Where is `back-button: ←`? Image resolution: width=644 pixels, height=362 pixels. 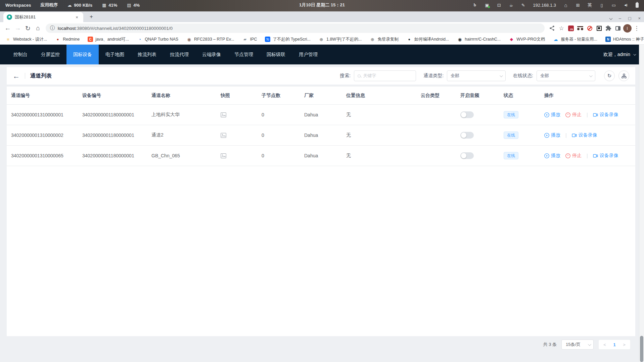 back-button: ← is located at coordinates (8, 28).